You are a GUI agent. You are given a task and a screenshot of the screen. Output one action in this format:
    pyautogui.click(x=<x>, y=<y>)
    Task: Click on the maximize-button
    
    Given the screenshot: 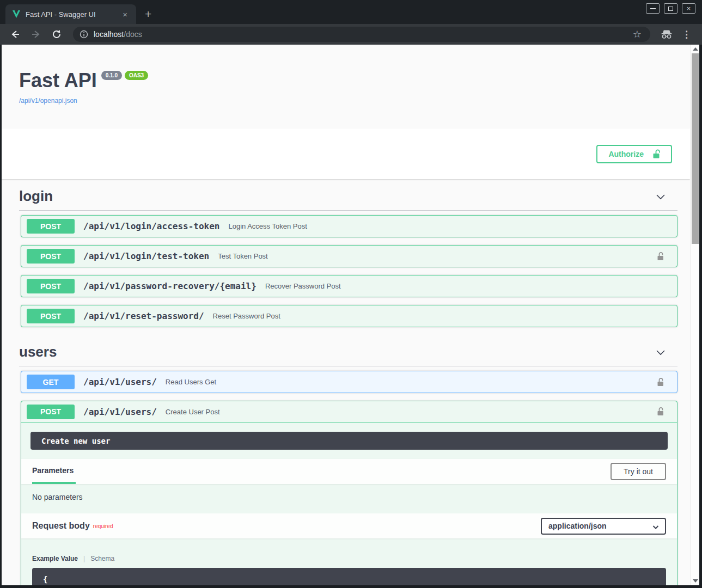 What is the action you would take?
    pyautogui.click(x=671, y=9)
    